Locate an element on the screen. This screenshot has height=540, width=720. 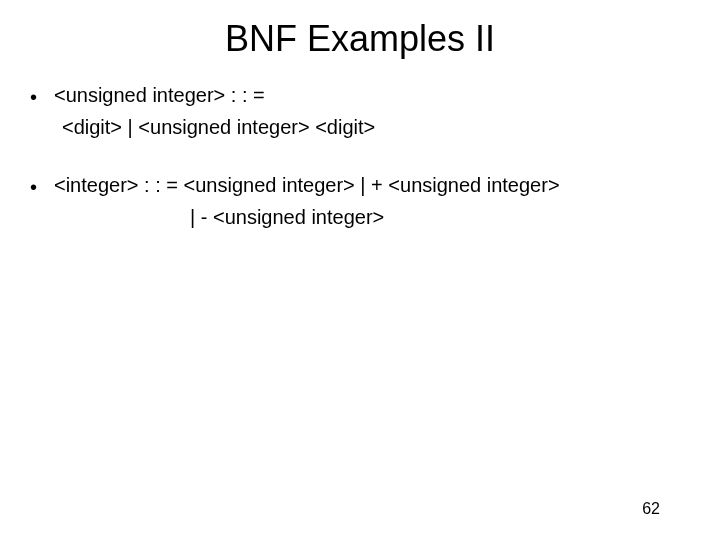
bullet-continuation: <digit> | <unsigned integer> <digit> is located at coordinates (365, 127).